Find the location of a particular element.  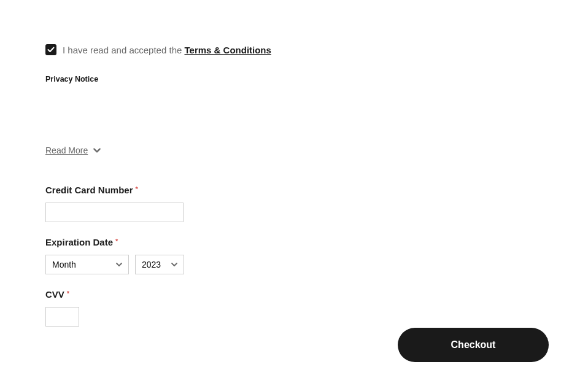

cvv-label-text: CVV is located at coordinates (55, 295).